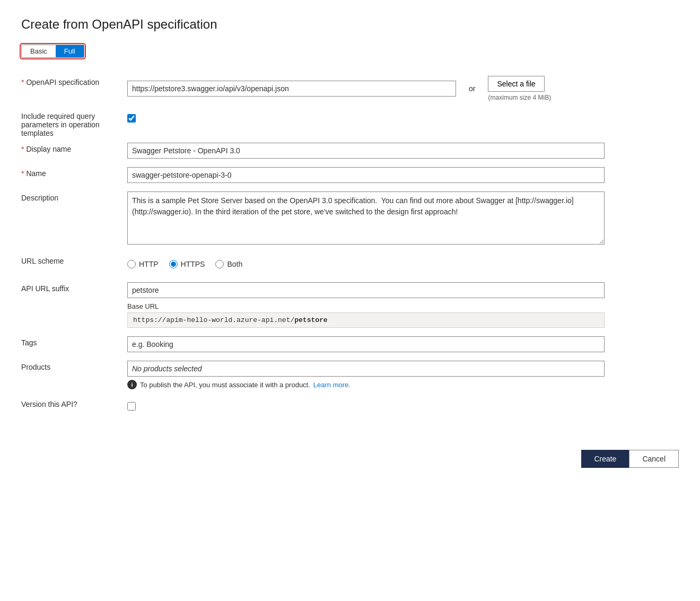 The width and height of the screenshot is (700, 601). What do you see at coordinates (516, 84) in the screenshot?
I see `select-file-button: Select a file` at bounding box center [516, 84].